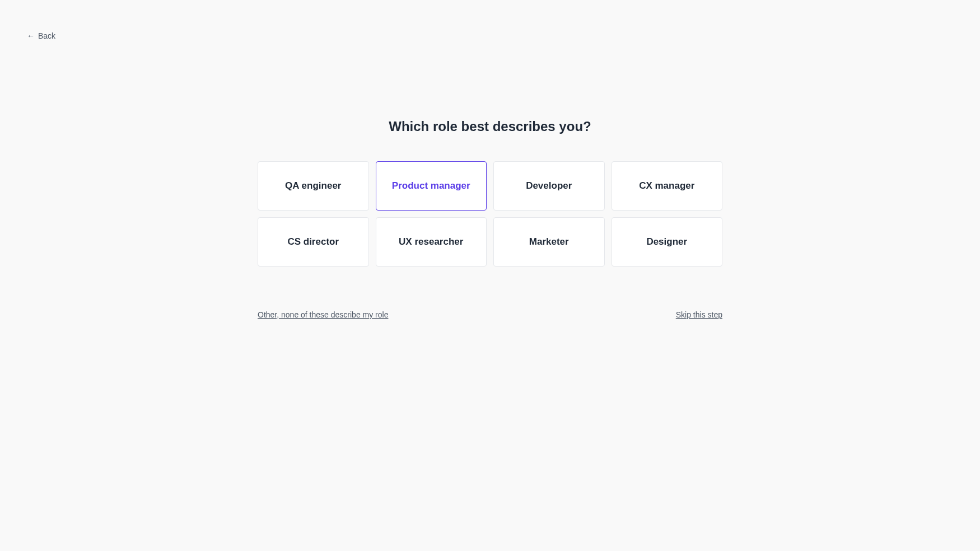  Describe the element at coordinates (666, 242) in the screenshot. I see `role-label: Designer` at that location.